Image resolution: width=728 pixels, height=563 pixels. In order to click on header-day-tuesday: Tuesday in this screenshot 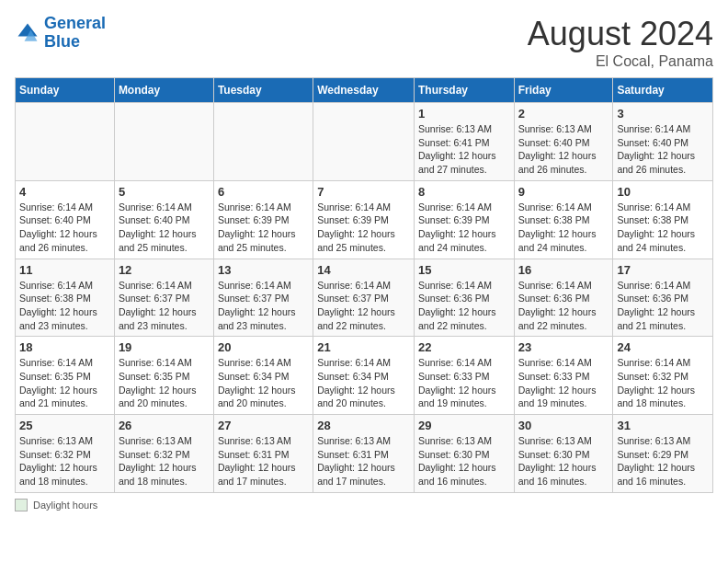, I will do `click(263, 90)`.